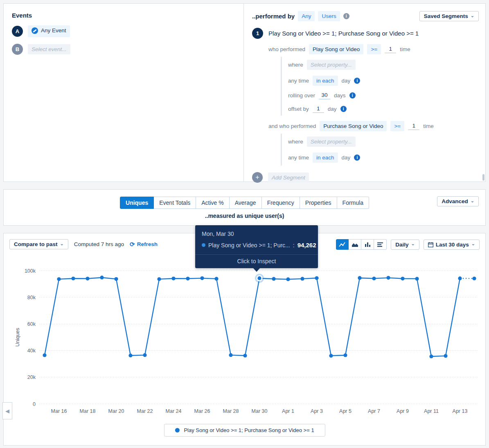 The width and height of the screenshot is (489, 448). I want to click on any-users-selector: Any, so click(306, 16).